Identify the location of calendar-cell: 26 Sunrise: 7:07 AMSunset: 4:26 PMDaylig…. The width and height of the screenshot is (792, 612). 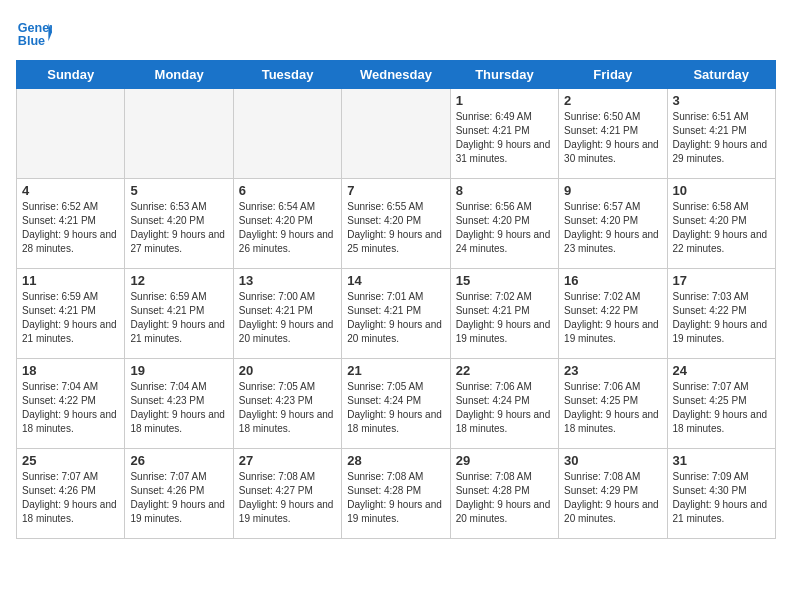
(179, 494).